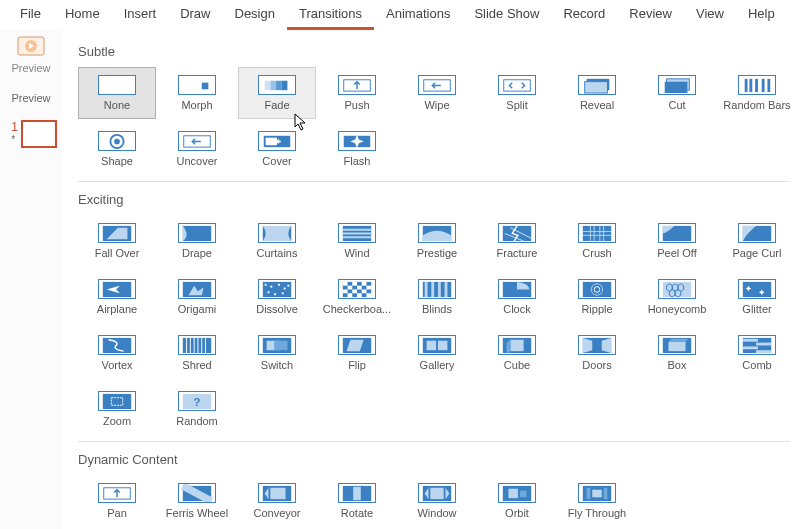  I want to click on transition-pan: Pan, so click(117, 501).